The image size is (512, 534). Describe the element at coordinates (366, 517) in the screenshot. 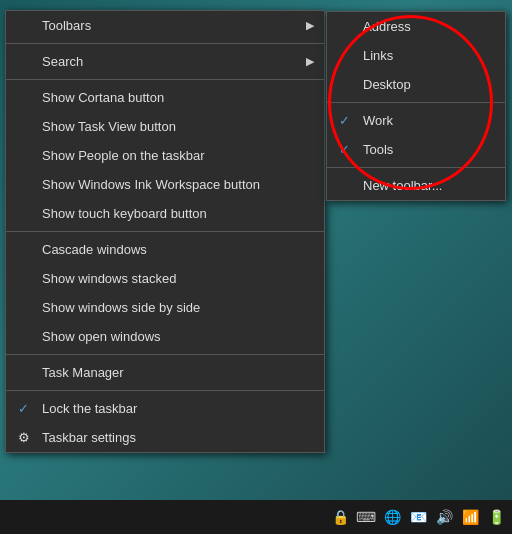

I see `taskbar-icon-keyboard: ⌨` at that location.